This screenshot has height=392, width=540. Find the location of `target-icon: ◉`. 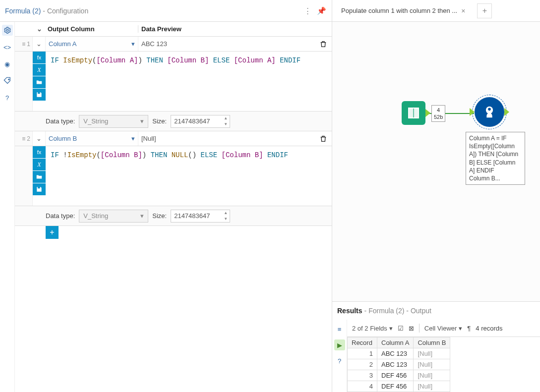

target-icon: ◉ is located at coordinates (7, 64).